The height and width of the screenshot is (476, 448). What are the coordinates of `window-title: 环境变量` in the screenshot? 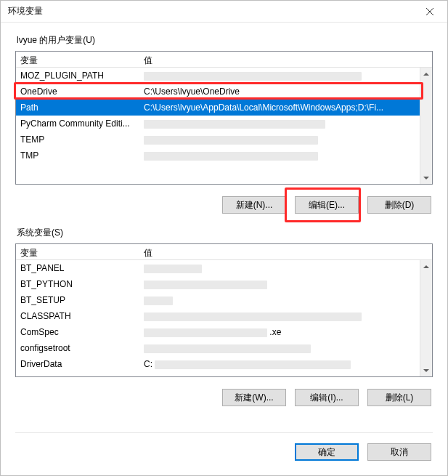 It's located at (211, 12).